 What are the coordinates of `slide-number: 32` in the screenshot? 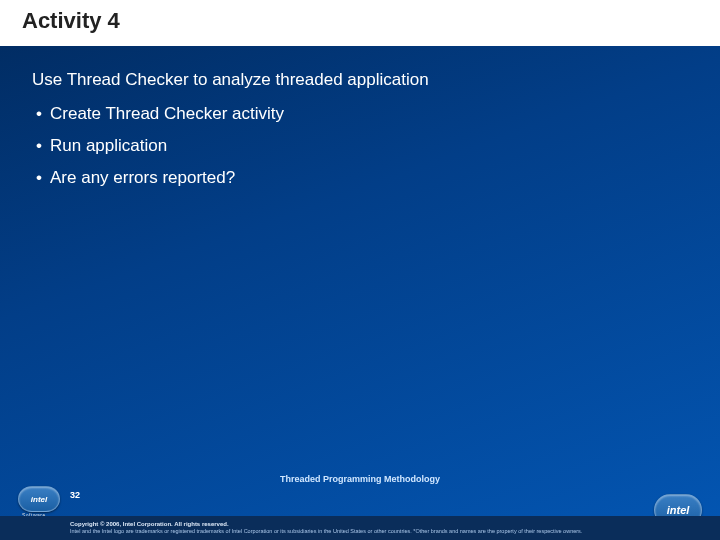 It's located at (75, 495).